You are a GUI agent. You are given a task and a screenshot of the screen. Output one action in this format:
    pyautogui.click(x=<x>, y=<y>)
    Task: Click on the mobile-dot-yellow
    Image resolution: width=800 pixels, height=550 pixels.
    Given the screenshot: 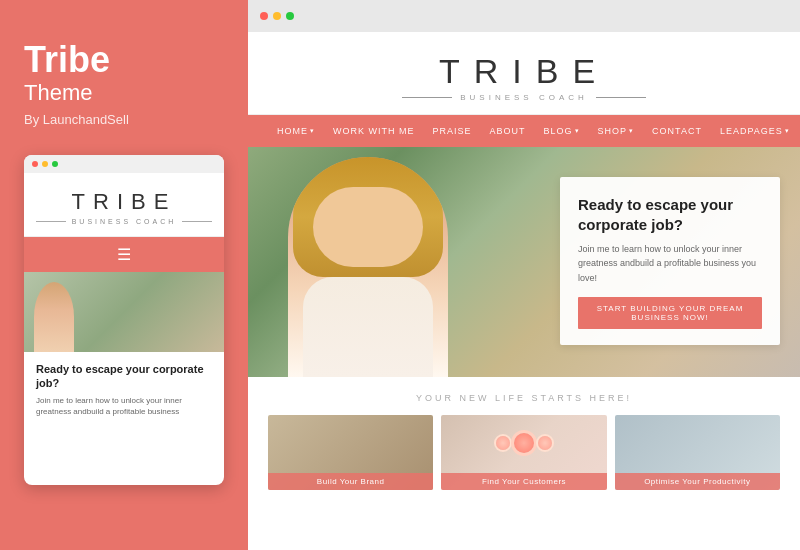 What is the action you would take?
    pyautogui.click(x=45, y=164)
    